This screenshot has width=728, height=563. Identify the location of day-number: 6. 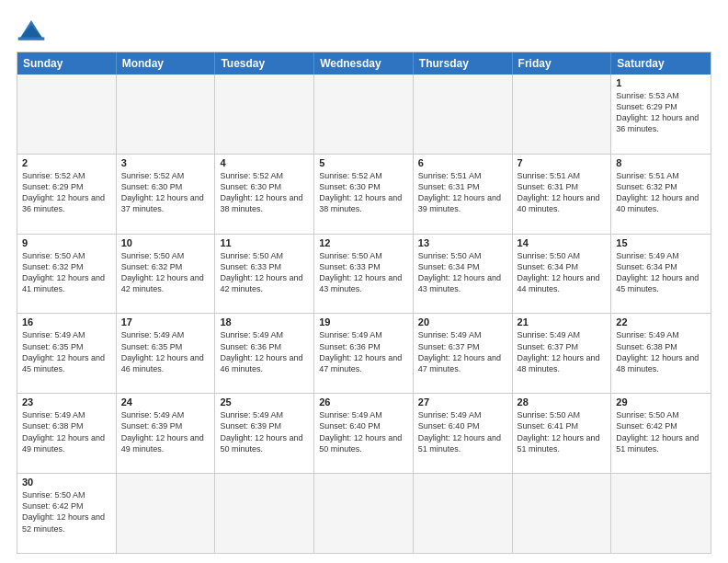
(463, 163).